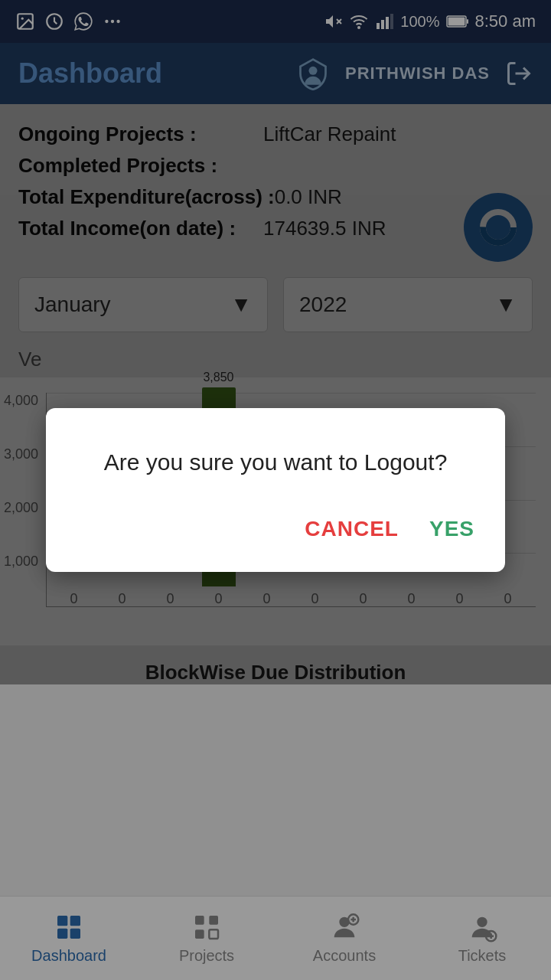  What do you see at coordinates (276, 490) in the screenshot?
I see `logout-dialog: Are you sure you want to Logout? CANCEL …` at bounding box center [276, 490].